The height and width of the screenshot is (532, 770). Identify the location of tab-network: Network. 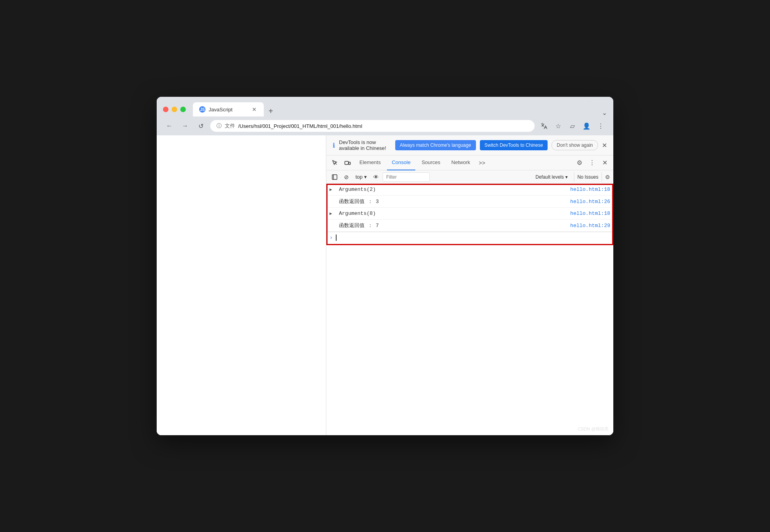
(461, 163).